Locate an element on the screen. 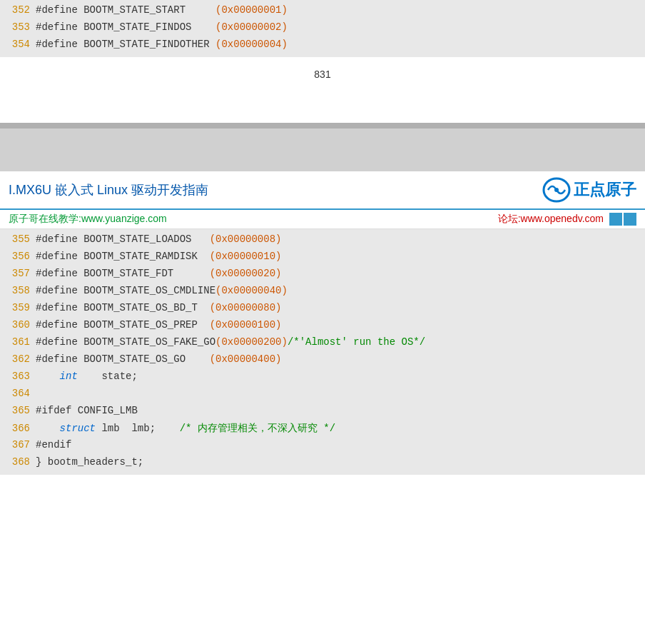 The image size is (645, 644). hex-value: (0x00000100) is located at coordinates (245, 325).